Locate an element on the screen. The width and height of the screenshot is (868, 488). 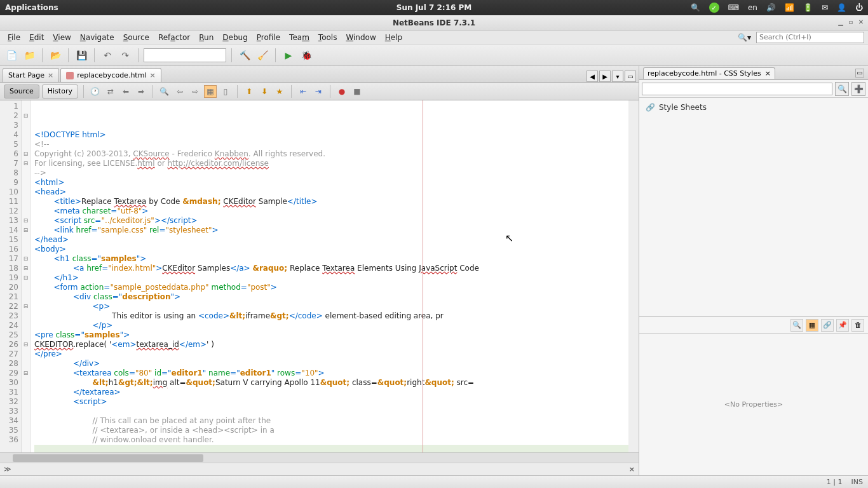
edit-rules-icon: ▦ is located at coordinates (812, 325).